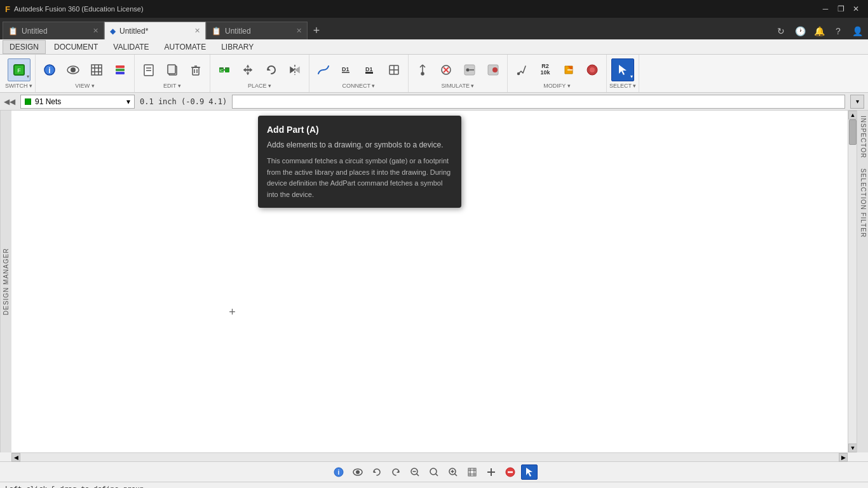 The width and height of the screenshot is (868, 488). What do you see at coordinates (24, 47) in the screenshot?
I see `menu-design: DESIGN` at bounding box center [24, 47].